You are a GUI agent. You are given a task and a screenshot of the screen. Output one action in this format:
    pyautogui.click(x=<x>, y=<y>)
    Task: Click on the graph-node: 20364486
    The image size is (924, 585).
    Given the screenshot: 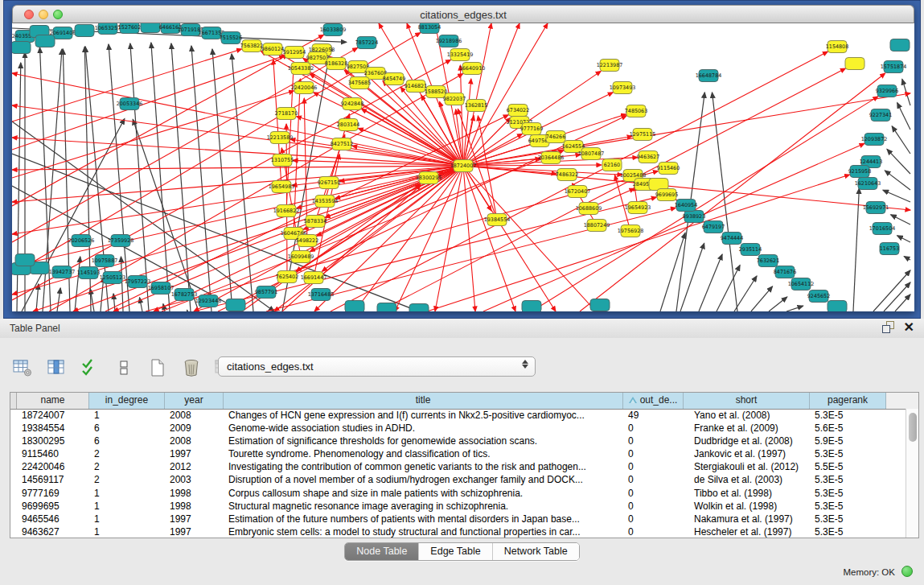 What is the action you would take?
    pyautogui.click(x=552, y=158)
    